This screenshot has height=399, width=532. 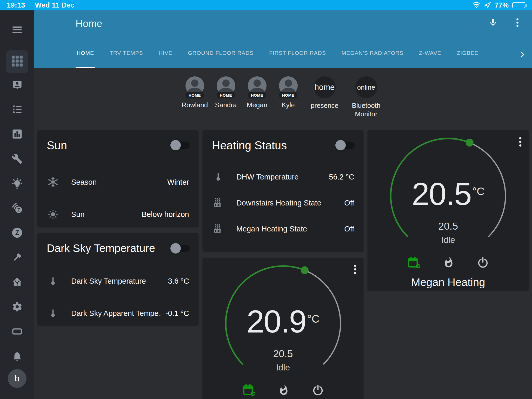 I want to click on heating-status-card-toggle, so click(x=345, y=145).